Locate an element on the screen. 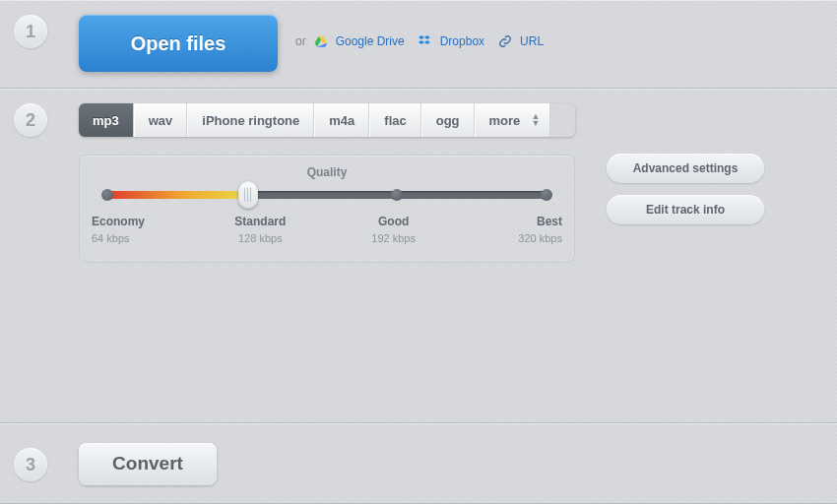 Image resolution: width=837 pixels, height=504 pixels. format-flac: flac is located at coordinates (395, 120).